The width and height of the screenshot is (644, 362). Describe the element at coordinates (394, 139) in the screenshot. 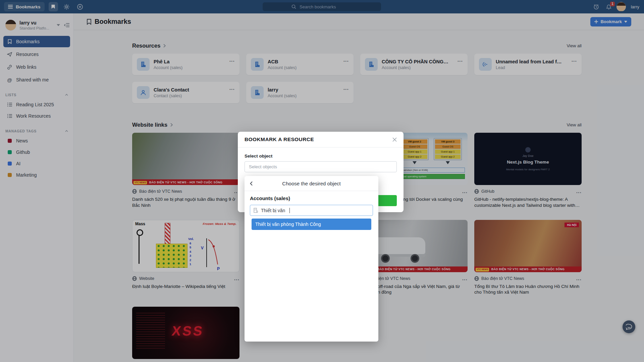

I see `close-icon` at that location.